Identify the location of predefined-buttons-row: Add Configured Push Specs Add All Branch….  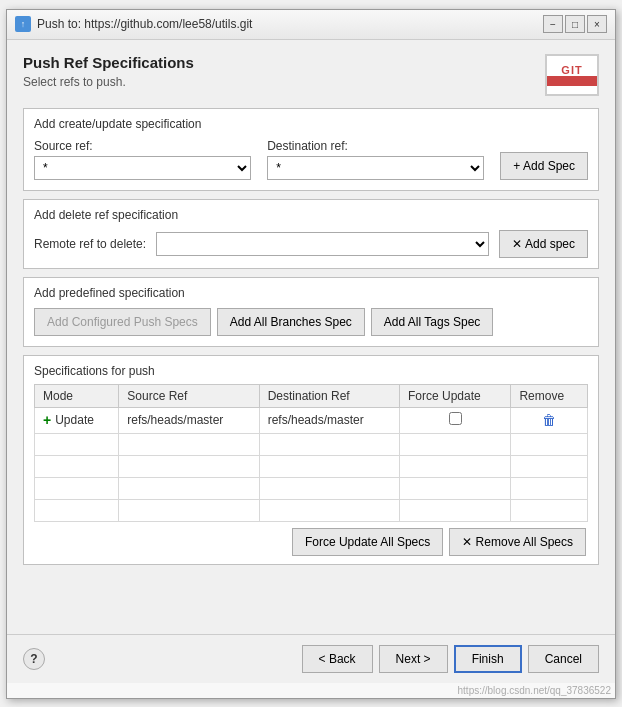
(311, 322).